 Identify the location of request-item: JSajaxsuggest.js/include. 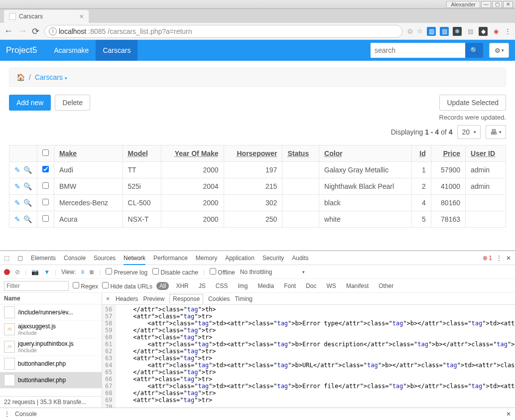
(51, 330).